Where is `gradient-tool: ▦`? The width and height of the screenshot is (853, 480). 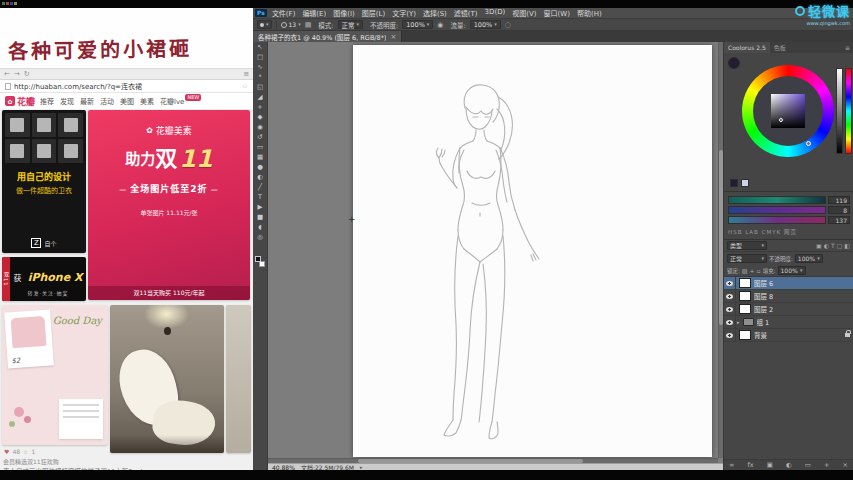
gradient-tool: ▦ is located at coordinates (260, 157).